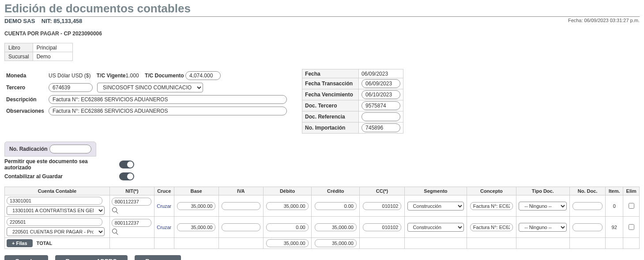 Image resolution: width=644 pixels, height=260 pixels. Describe the element at coordinates (164, 76) in the screenshot. I see `tc-doc-label: T/C Documento` at that location.